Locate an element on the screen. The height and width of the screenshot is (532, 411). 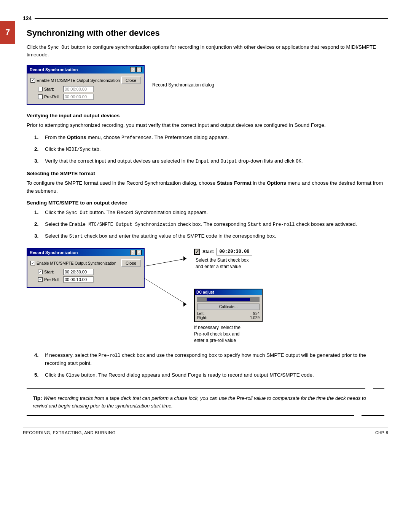
dc-adjust-titlebar: DC adjust is located at coordinates (228, 292).